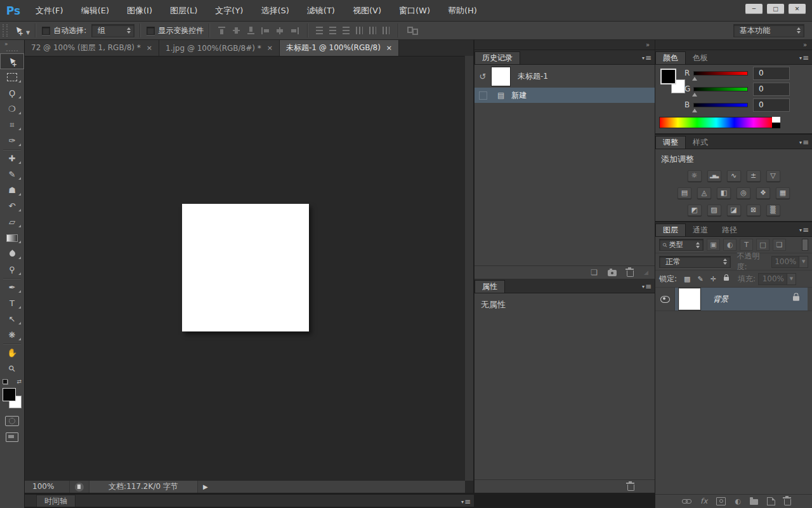 This screenshot has height=508, width=812. I want to click on menu-item-window: 窗口(W), so click(415, 10).